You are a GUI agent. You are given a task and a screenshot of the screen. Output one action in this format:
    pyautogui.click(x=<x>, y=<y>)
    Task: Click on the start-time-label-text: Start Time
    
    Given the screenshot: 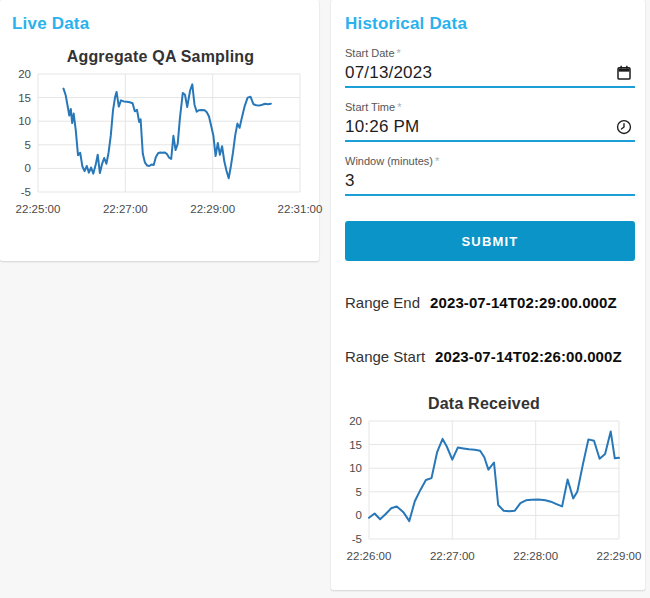 What is the action you would take?
    pyautogui.click(x=370, y=107)
    